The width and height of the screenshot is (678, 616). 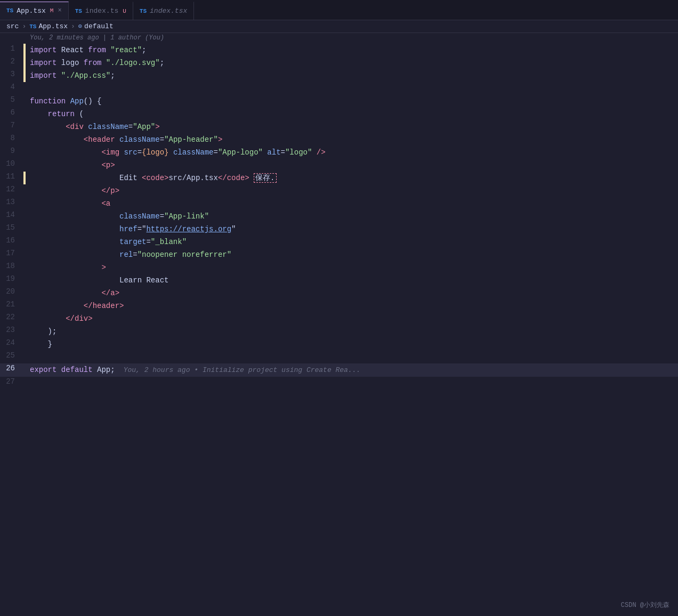 What do you see at coordinates (354, 255) in the screenshot?
I see `code-content: rel="noopener noreferrer"` at bounding box center [354, 255].